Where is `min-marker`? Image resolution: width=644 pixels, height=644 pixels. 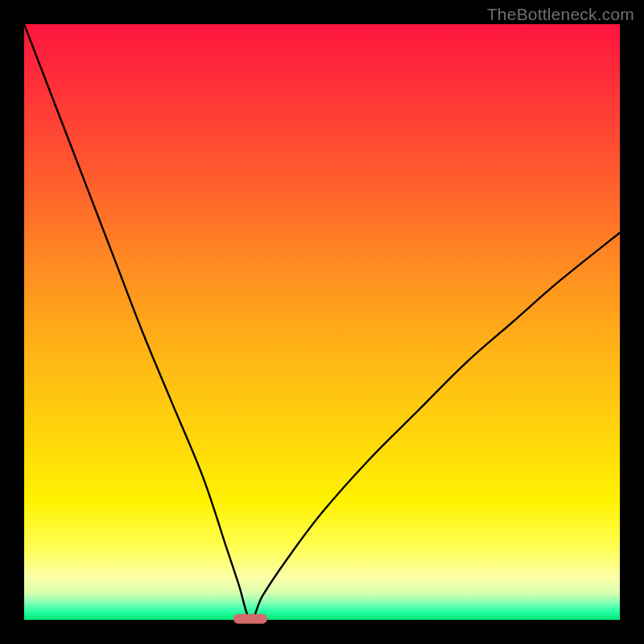
min-marker is located at coordinates (250, 619).